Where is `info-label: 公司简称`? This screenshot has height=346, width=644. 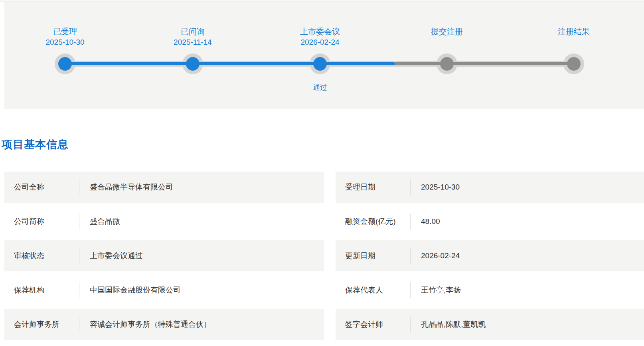 info-label: 公司简称 is located at coordinates (46, 221).